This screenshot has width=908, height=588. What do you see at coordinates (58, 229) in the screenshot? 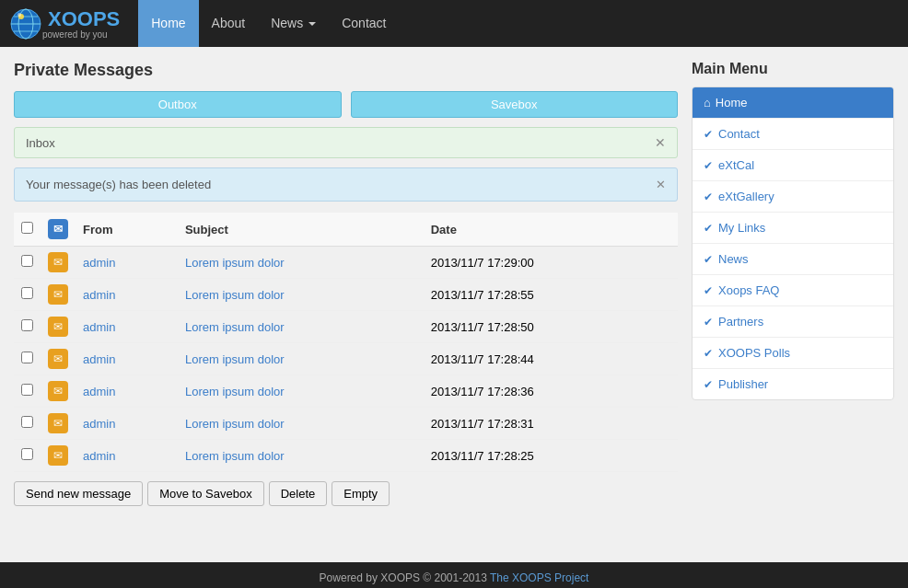
I see `header-envelope-icon: ✉` at bounding box center [58, 229].